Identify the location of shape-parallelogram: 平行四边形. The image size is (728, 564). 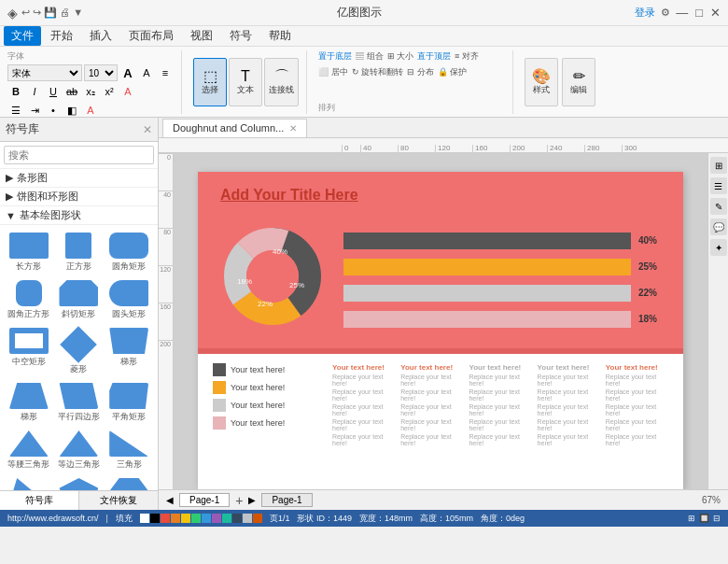
(79, 403).